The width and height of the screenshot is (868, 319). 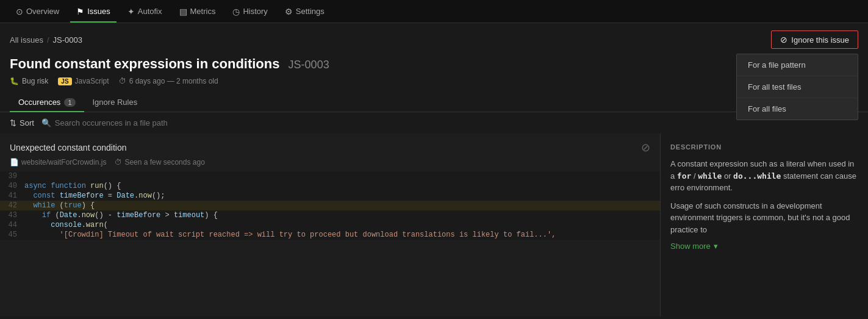 I want to click on clock2-icon: ⏱, so click(x=118, y=162).